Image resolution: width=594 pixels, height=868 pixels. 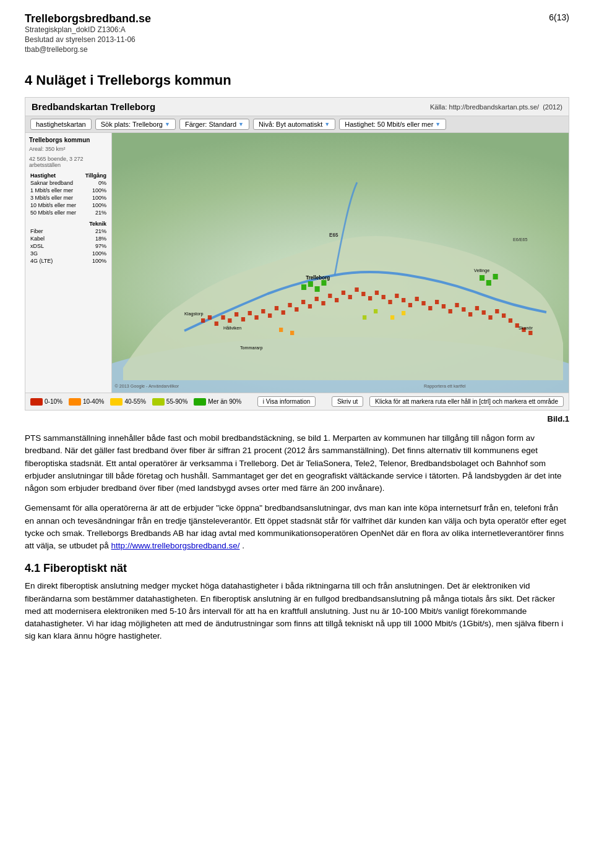 What do you see at coordinates (297, 125) in the screenshot?
I see `map-toolbar: hastighetskartan Sök plats: Trelleborg ▼…` at bounding box center [297, 125].